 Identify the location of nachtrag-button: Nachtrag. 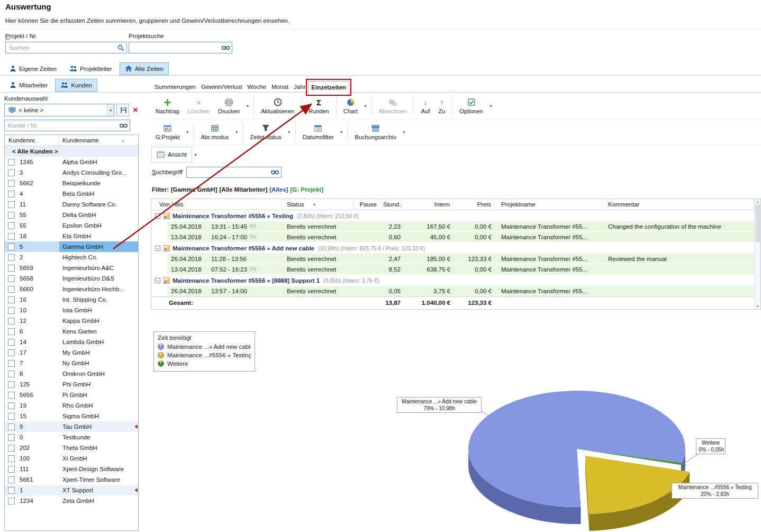
(167, 106).